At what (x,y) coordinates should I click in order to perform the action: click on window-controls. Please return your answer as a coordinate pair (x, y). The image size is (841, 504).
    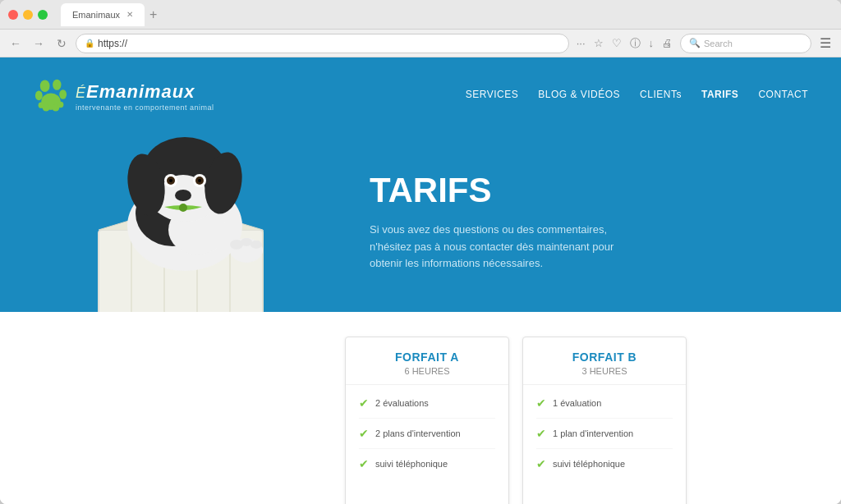
    Looking at the image, I should click on (28, 15).